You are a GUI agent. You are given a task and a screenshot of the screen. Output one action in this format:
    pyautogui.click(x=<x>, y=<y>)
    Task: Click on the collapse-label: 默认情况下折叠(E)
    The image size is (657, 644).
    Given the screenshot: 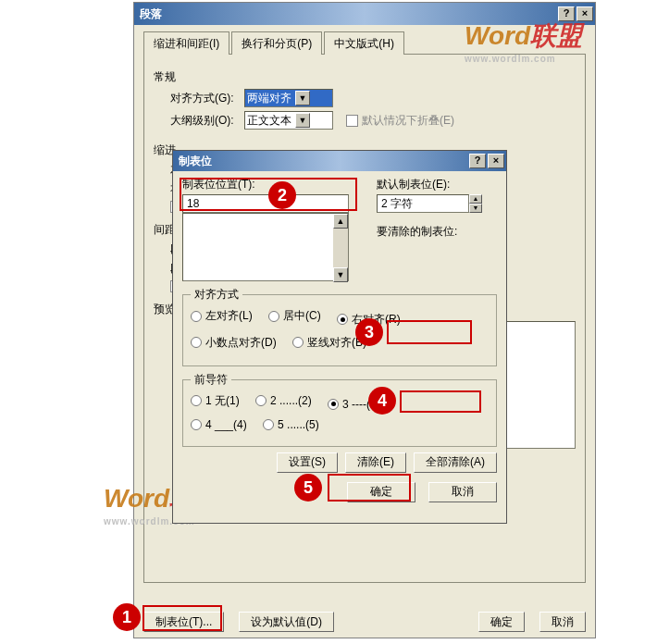 What is the action you would take?
    pyautogui.click(x=408, y=120)
    